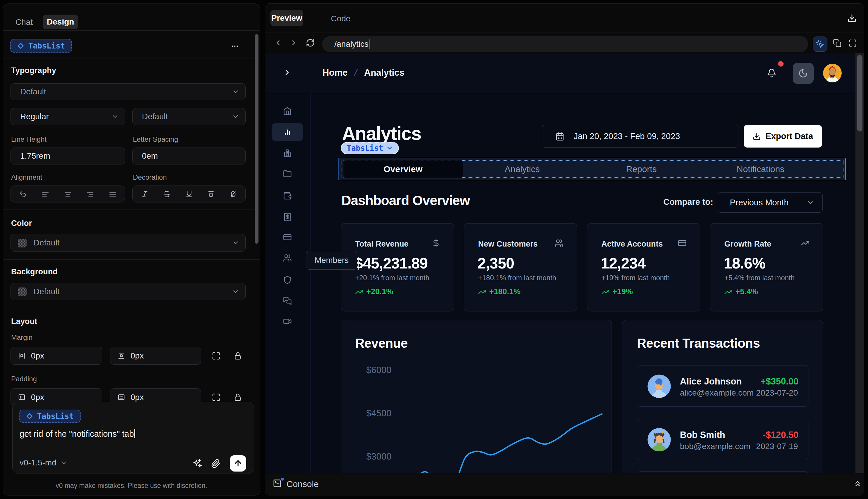 The width and height of the screenshot is (868, 499). Describe the element at coordinates (197, 463) in the screenshot. I see `enhance-sparkles-icon` at that location.